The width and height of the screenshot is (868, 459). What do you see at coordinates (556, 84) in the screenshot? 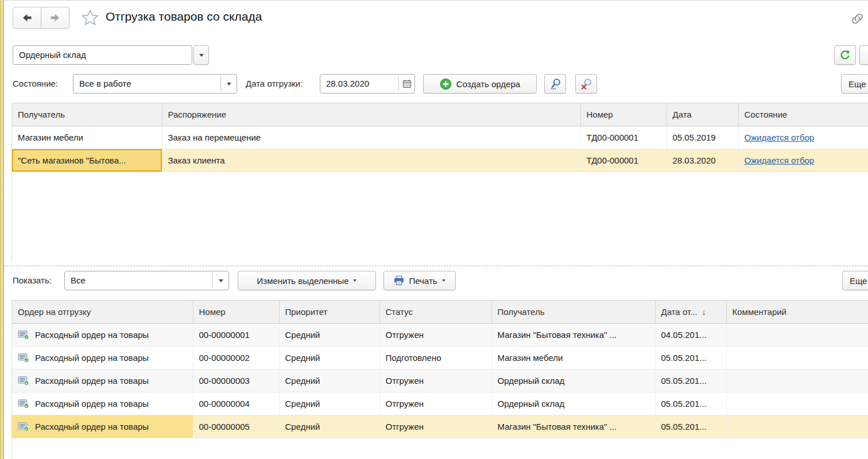
I see `search-icon` at bounding box center [556, 84].